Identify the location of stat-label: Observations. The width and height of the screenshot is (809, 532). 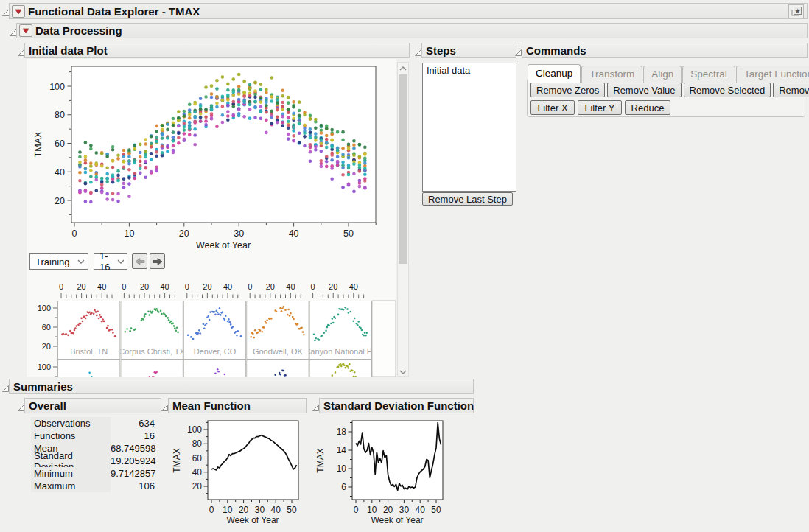
(71, 423).